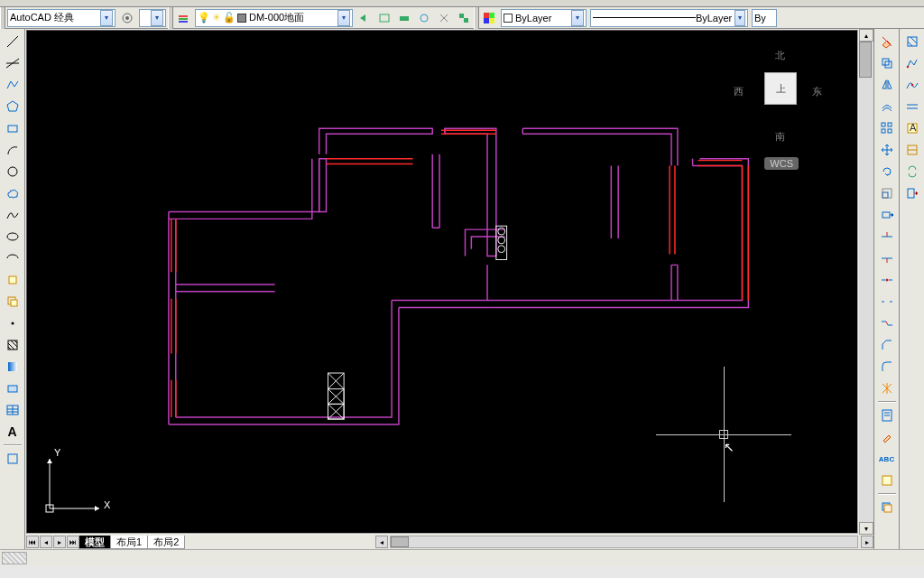 Image resolution: width=924 pixels, height=578 pixels. What do you see at coordinates (13, 42) in the screenshot?
I see `line-tool` at bounding box center [13, 42].